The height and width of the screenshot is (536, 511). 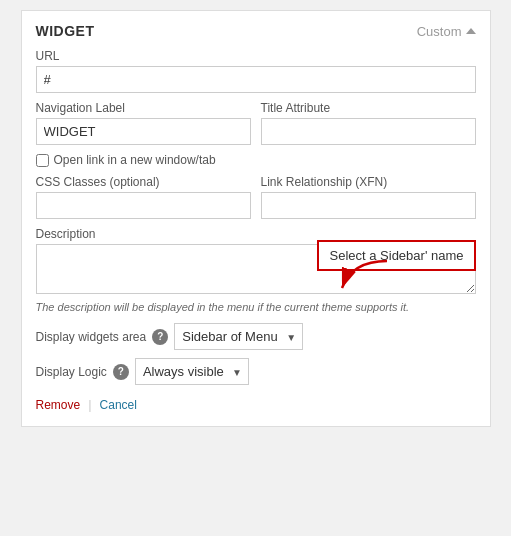 I want to click on description-hint: The description will be displayed in the…, so click(x=256, y=308).